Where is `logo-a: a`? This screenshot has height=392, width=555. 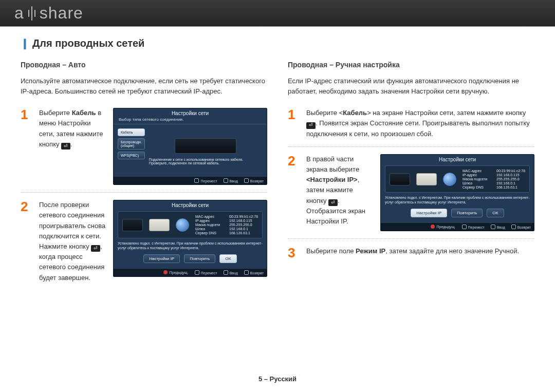 logo-a: a is located at coordinates (20, 13).